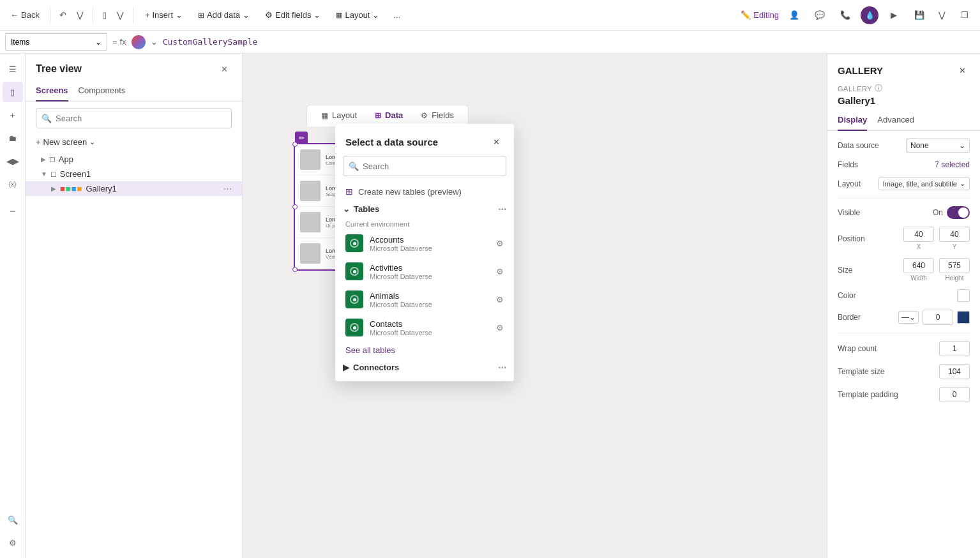 The image size is (980, 558). Describe the element at coordinates (958, 213) in the screenshot. I see `visible-toggle` at that location.